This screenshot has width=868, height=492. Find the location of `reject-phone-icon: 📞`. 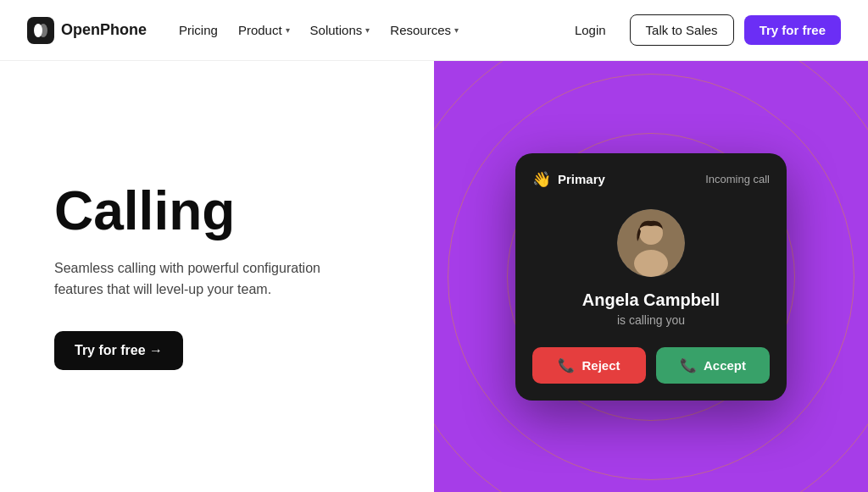

reject-phone-icon: 📞 is located at coordinates (566, 366).